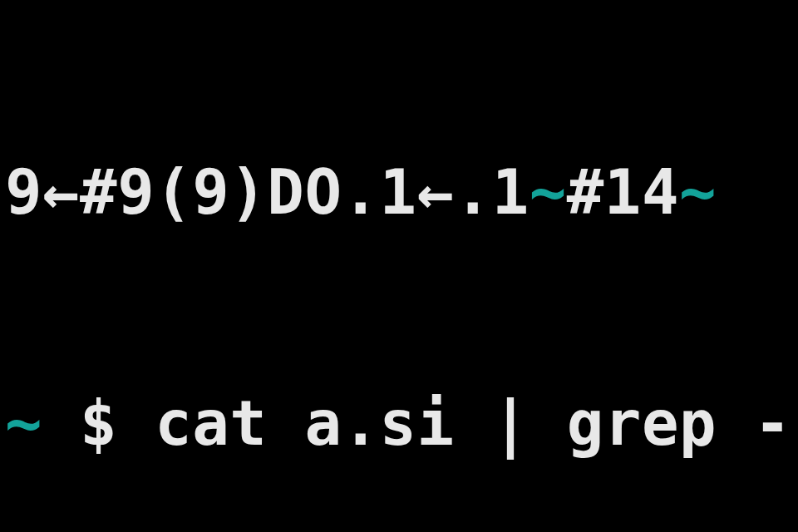 The image size is (798, 532). Describe the element at coordinates (473, 423) in the screenshot. I see `command-text: cat a.si | grep -` at that location.